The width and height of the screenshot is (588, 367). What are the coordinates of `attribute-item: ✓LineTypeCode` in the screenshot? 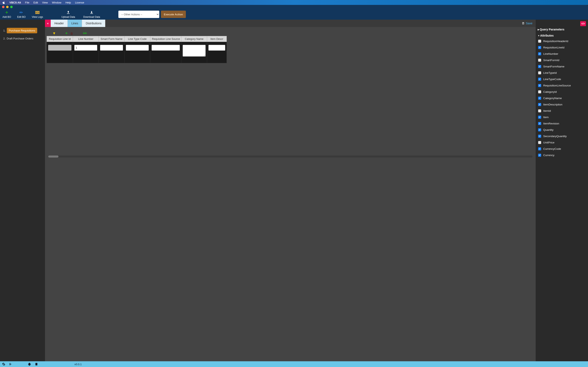 It's located at (562, 79).